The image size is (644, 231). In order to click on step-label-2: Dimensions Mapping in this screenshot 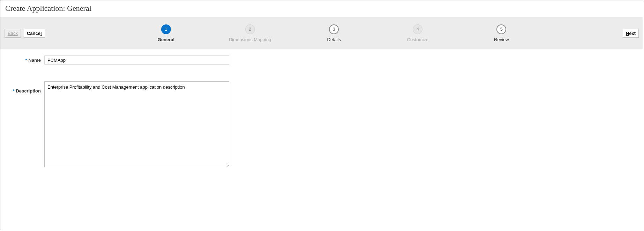, I will do `click(250, 40)`.